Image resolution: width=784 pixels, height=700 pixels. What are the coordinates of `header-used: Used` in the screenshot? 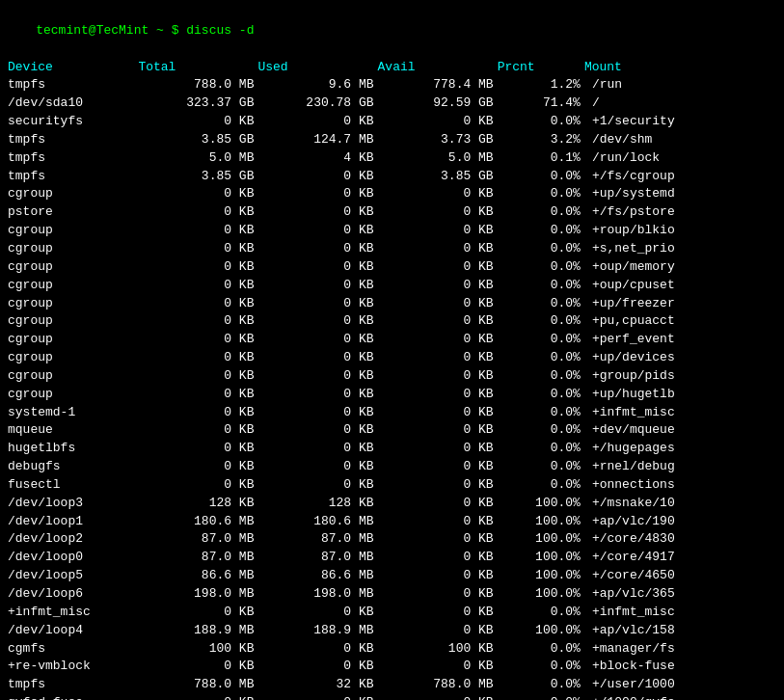 It's located at (315, 67).